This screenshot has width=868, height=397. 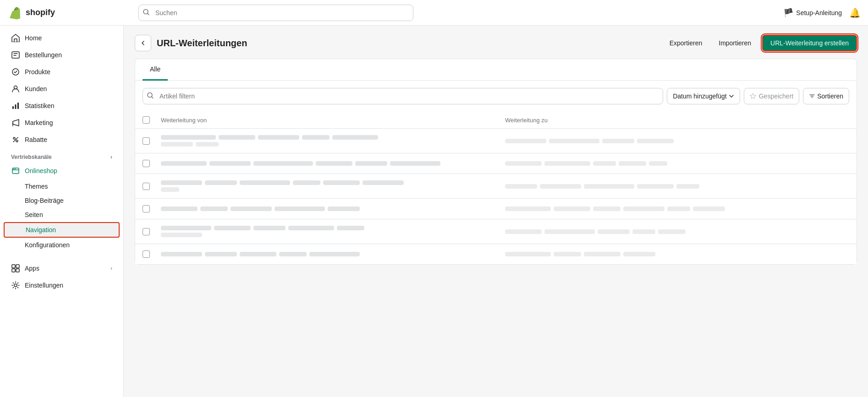 I want to click on header-actions: 🏴 Setup-Anleitung 🔔, so click(x=822, y=13).